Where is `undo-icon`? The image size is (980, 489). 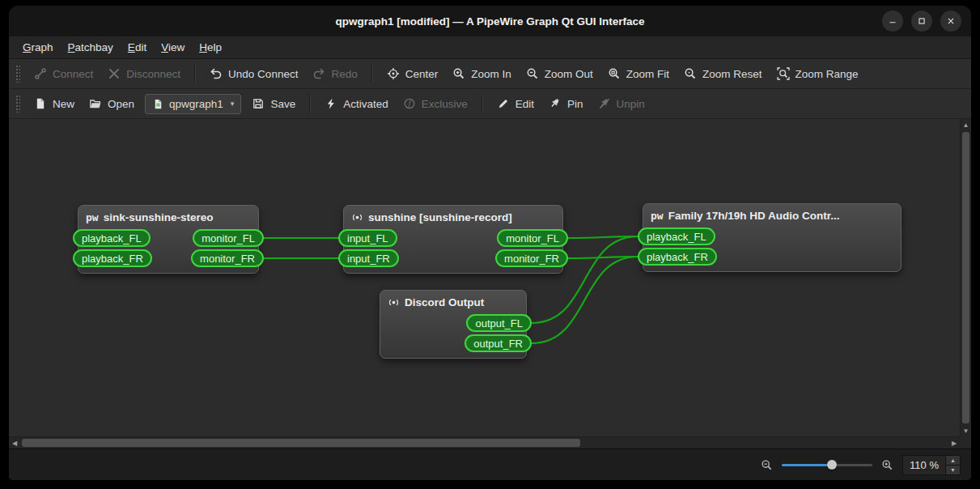
undo-icon is located at coordinates (216, 74).